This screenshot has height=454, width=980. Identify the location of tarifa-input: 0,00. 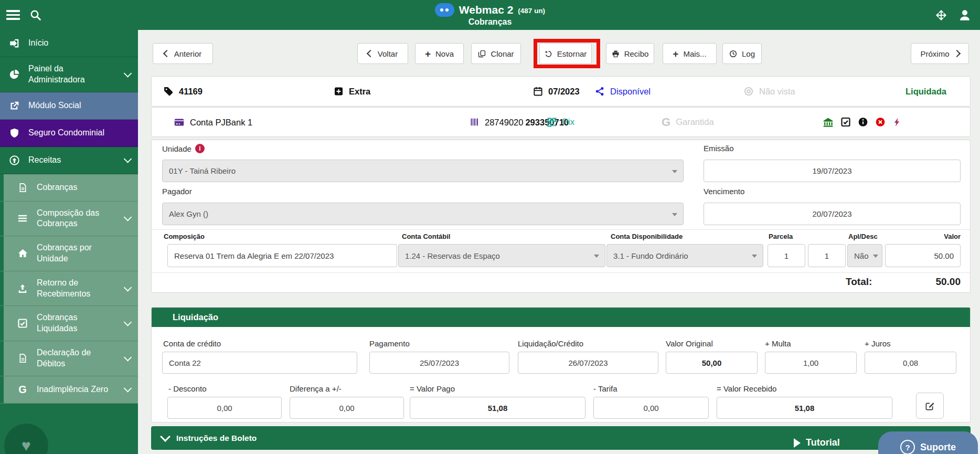
(651, 408).